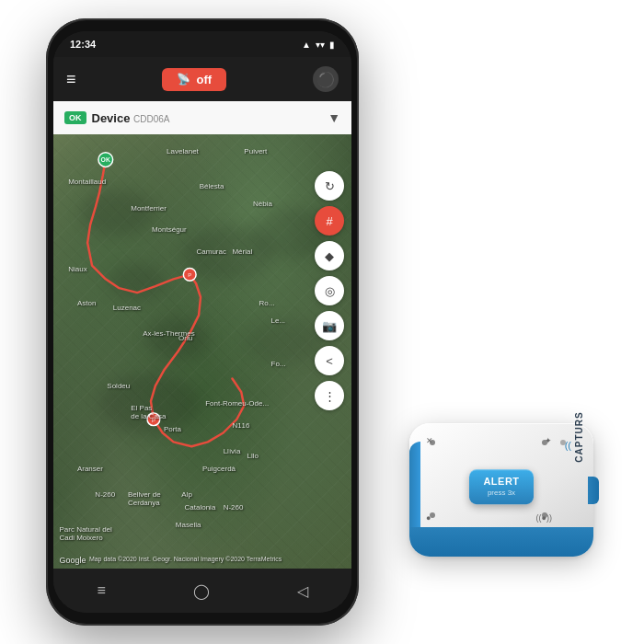  I want to click on device-dropdown-icon: ▼, so click(334, 118).